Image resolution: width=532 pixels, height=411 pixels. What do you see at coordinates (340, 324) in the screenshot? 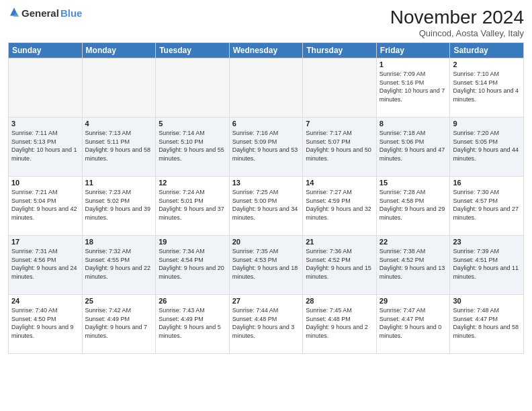
I see `table-row: 28Sunrise: 7:45 AM Sunset: 4:48 PM Dayli…` at bounding box center [340, 324].